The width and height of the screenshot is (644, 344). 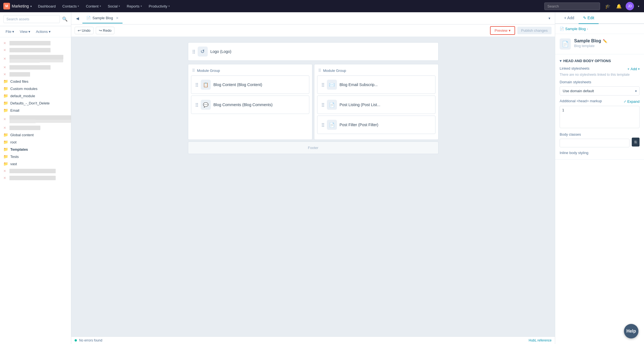 What do you see at coordinates (105, 31) in the screenshot?
I see `redo-button: ↪ Redo` at bounding box center [105, 31].